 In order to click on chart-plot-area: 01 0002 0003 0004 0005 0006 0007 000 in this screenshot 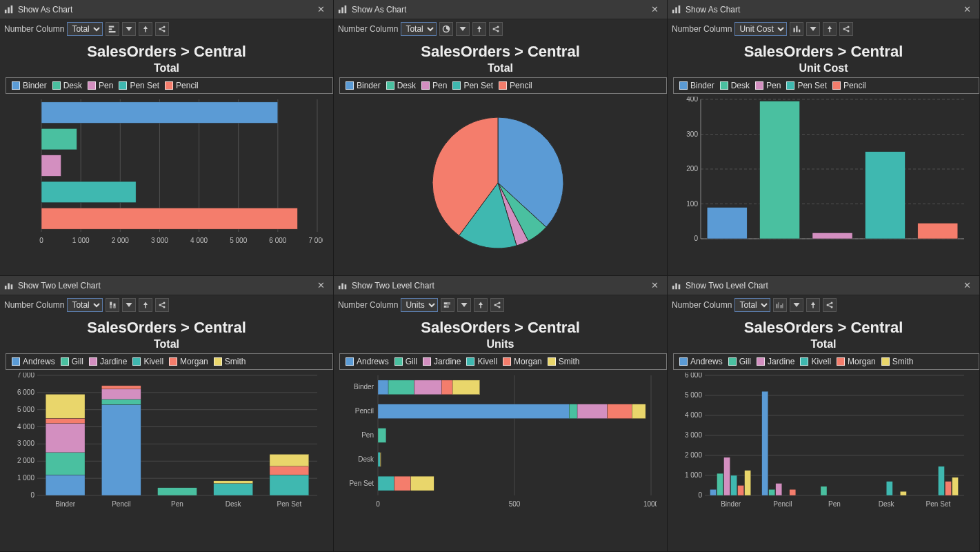, I will do `click(167, 186)`.